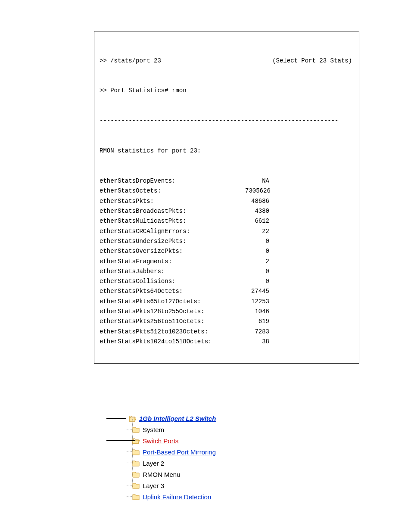 This screenshot has height=532, width=411. I want to click on tree-item: Port-Based Port Mirroring, so click(271, 452).